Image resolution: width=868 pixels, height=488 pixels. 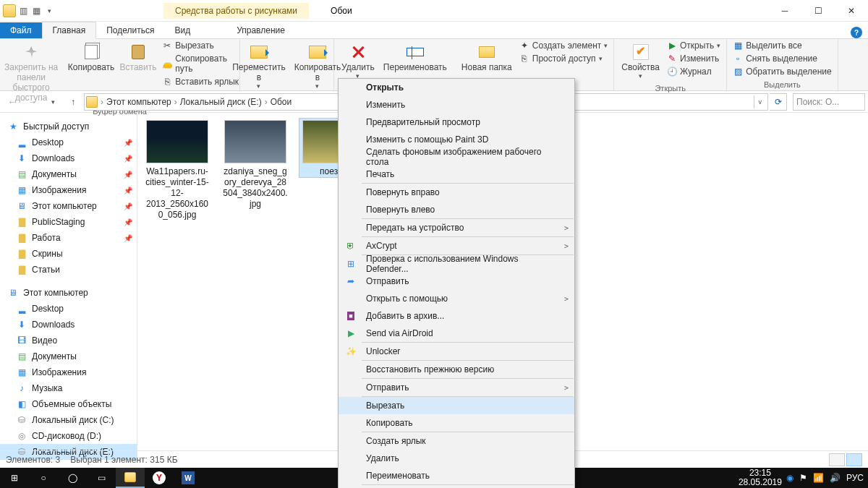 I want to click on context-menu-item: Восстановить прежнюю версию, so click(x=456, y=369).